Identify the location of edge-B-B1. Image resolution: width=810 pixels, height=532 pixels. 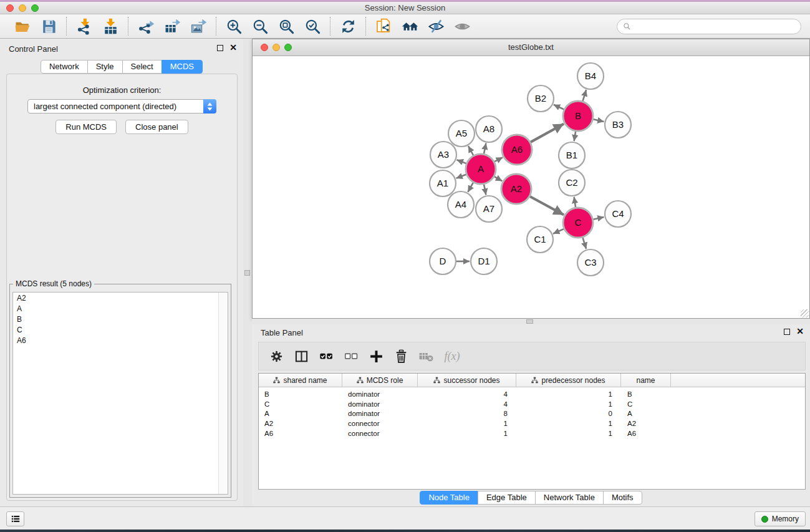
(575, 137).